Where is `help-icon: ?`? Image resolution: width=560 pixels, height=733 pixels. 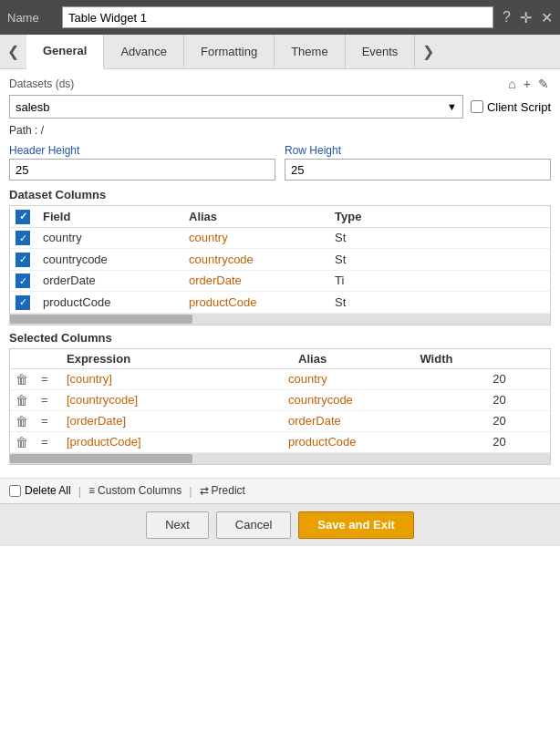
help-icon: ? is located at coordinates (507, 18).